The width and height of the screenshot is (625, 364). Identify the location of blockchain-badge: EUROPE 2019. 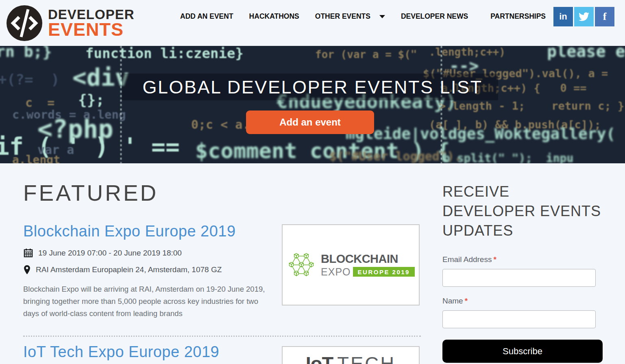
(384, 272).